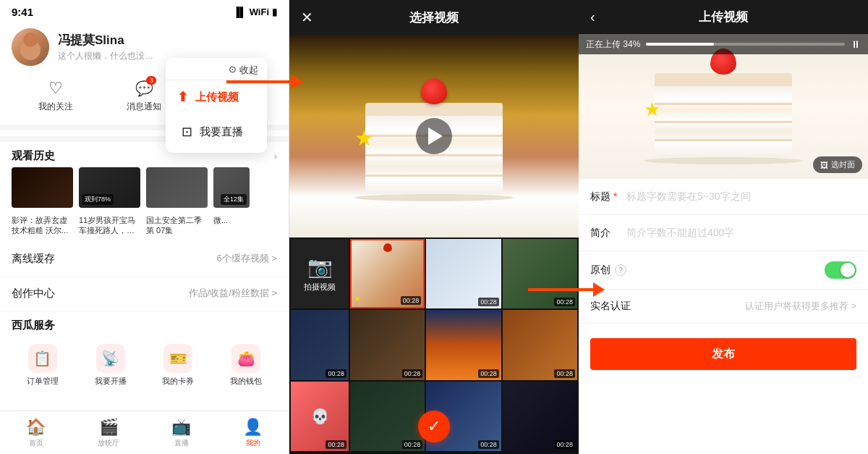  Describe the element at coordinates (111, 365) in the screenshot. I see `service-broadcast: 📡 我要开播` at that location.